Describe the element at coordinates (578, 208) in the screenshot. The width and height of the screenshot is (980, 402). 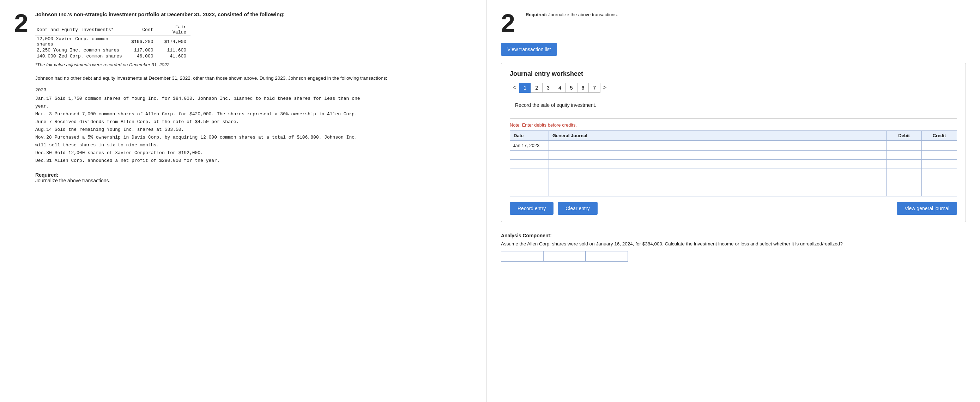
I see `clear-entry-button: Clear entry` at that location.